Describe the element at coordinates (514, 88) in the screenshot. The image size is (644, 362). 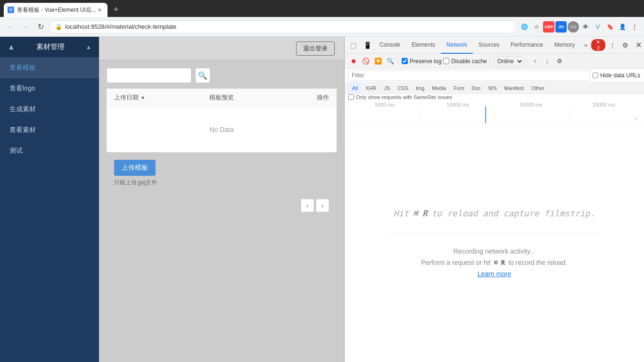
I see `type-manifest-btn: Manifest` at that location.